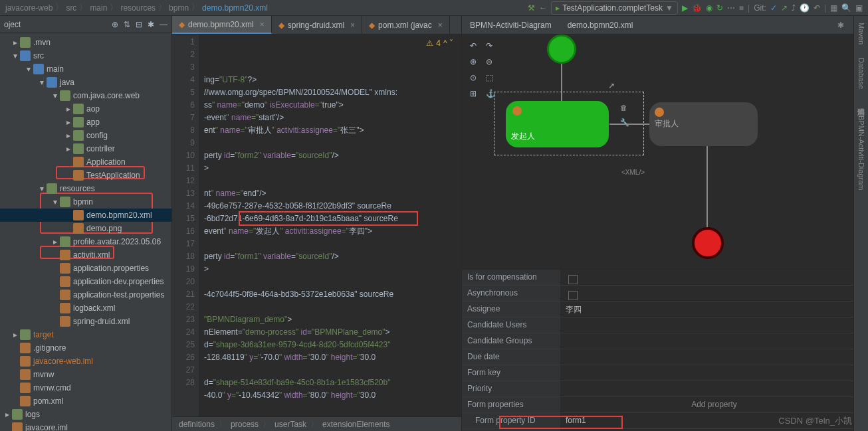 This screenshot has width=868, height=431. Describe the element at coordinates (709, 8) in the screenshot. I see `coverage-icon: ◉` at that location.